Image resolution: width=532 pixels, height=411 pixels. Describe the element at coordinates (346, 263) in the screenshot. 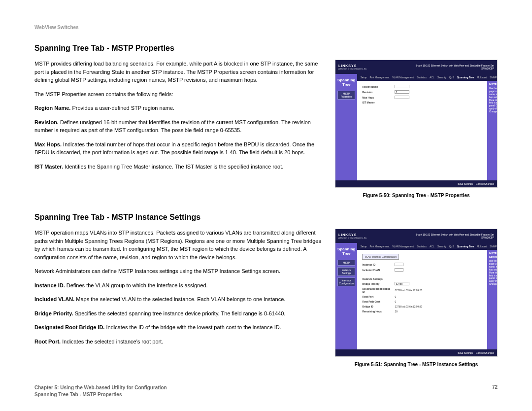

I see `sidebar-item: MSTP` at that location.